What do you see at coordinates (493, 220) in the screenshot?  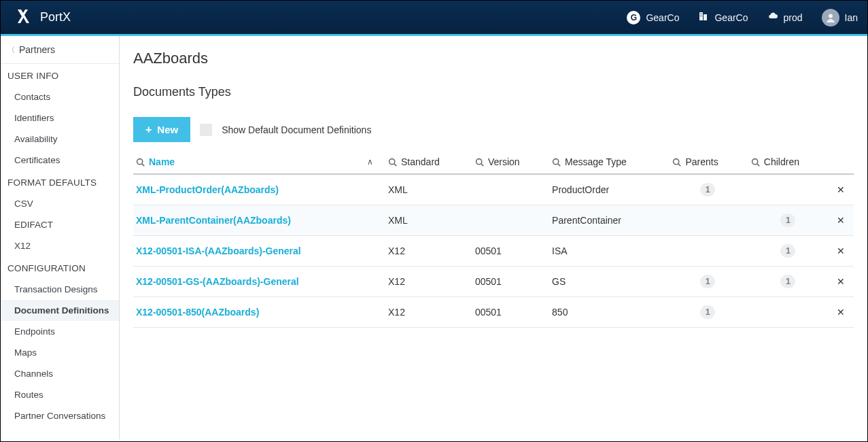 I see `table-row: XML-ParentContainer(AAZboards)XMLParentC…` at bounding box center [493, 220].